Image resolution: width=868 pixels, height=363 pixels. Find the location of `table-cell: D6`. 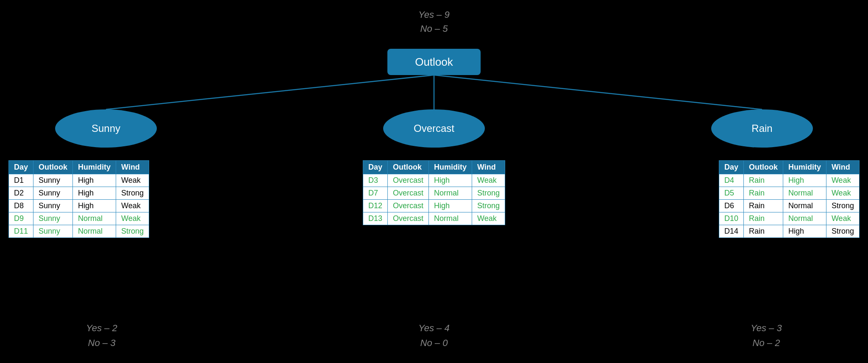

table-cell: D6 is located at coordinates (731, 206).